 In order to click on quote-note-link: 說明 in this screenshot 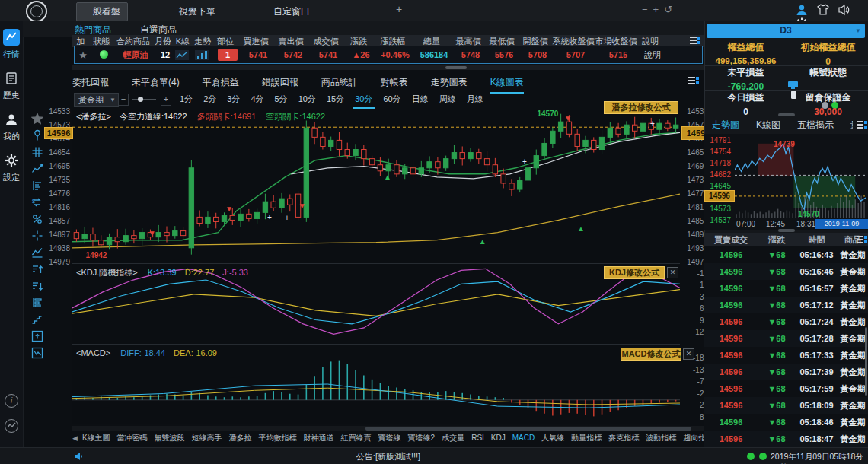, I will do `click(653, 55)`.